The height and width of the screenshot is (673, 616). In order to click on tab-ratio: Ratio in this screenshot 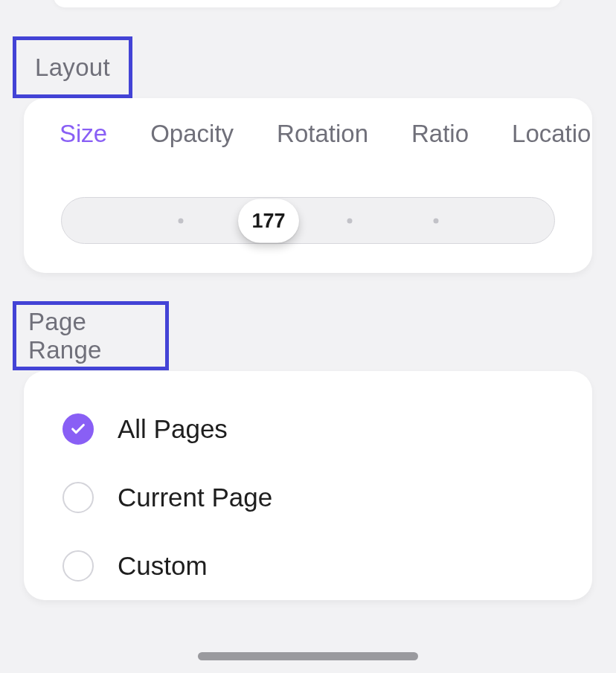, I will do `click(440, 134)`.